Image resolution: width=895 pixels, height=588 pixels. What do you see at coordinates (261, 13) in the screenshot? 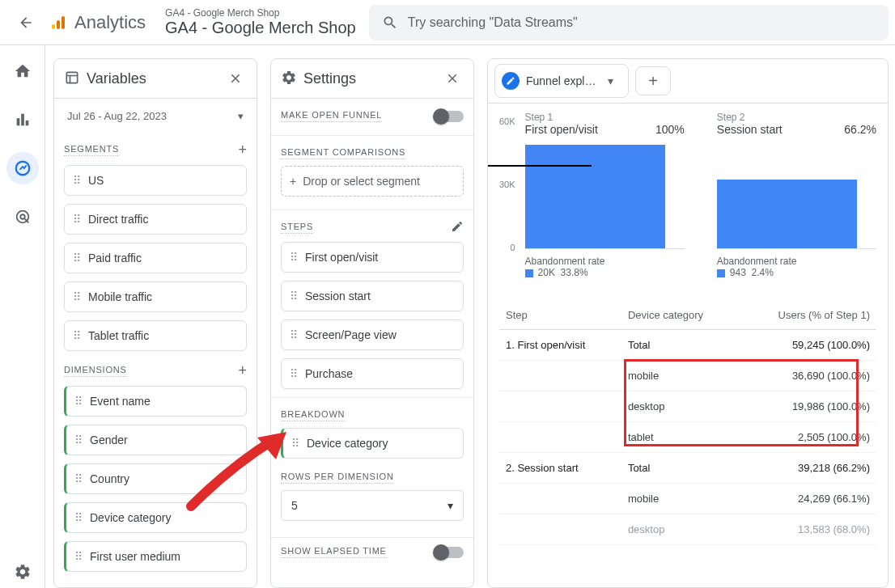
I see `property-sub-label: GA4 - Google Merch Shop` at bounding box center [261, 13].